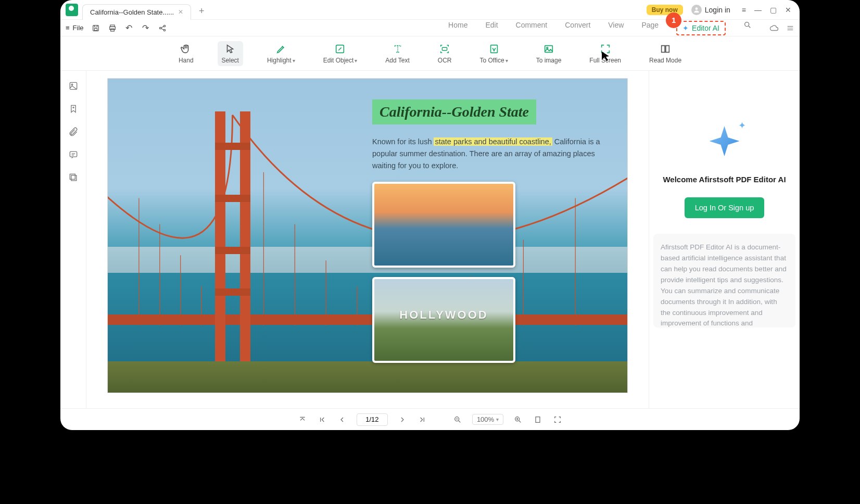  Describe the element at coordinates (132, 12) in the screenshot. I see `document-tab-title: California--Golden State......` at that location.